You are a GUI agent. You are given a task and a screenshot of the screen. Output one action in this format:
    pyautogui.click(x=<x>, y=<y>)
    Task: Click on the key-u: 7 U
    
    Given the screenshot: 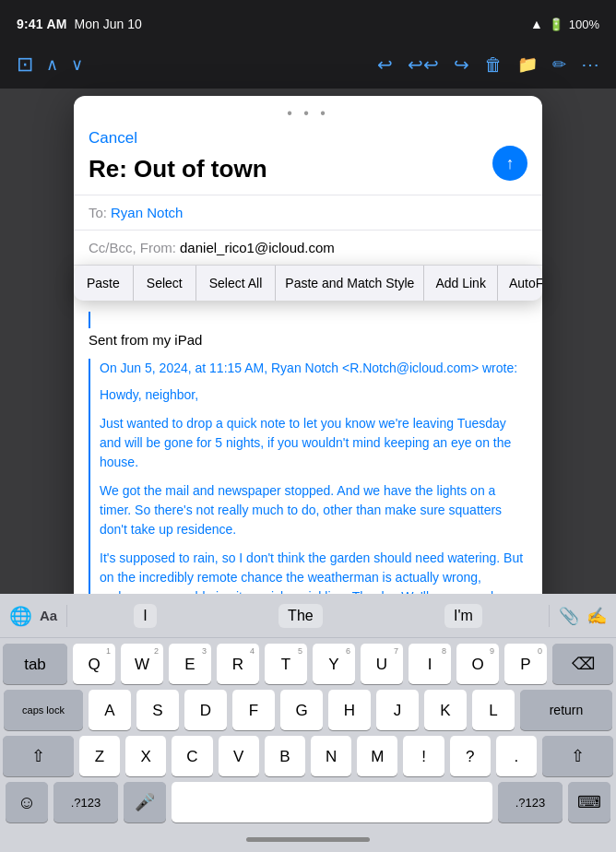 What is the action you would take?
    pyautogui.click(x=382, y=664)
    